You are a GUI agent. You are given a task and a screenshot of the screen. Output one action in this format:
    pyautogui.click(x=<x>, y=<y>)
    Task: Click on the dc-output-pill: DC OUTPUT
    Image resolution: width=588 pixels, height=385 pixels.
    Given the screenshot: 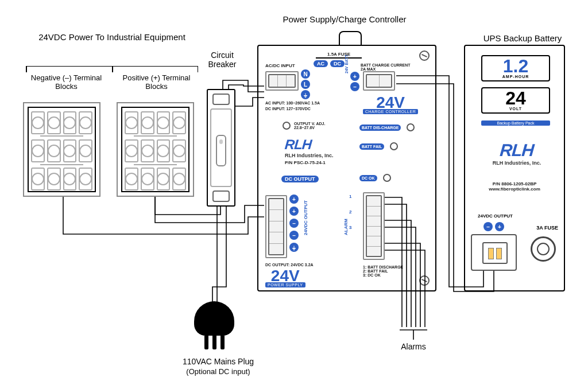 What is the action you would take?
    pyautogui.click(x=300, y=179)
    